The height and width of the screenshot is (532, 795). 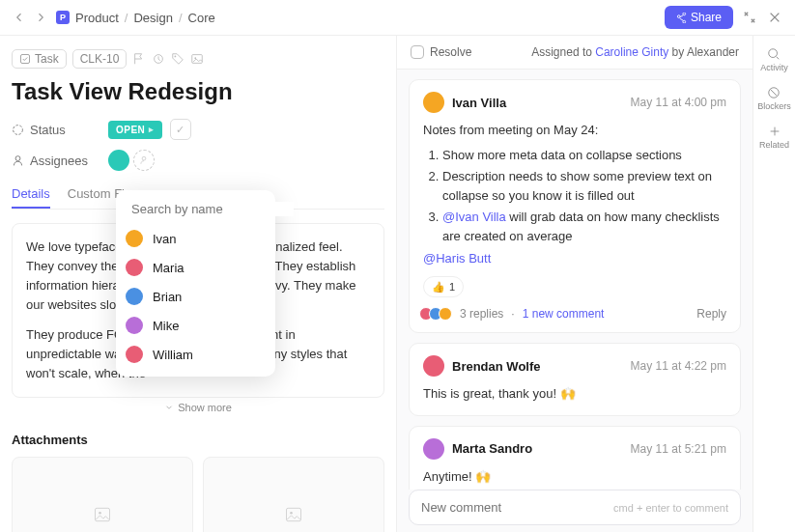 I want to click on tab-details: Details, so click(x=31, y=195).